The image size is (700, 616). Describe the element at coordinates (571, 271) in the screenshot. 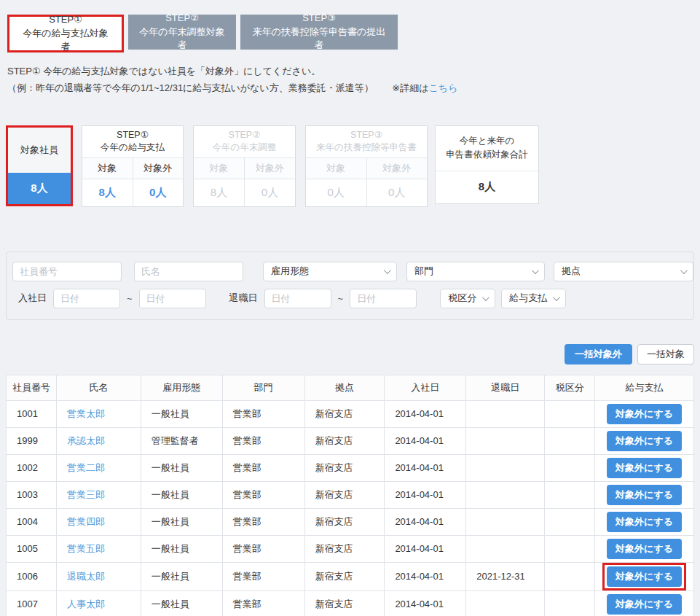

I see `location-value: 拠点` at that location.